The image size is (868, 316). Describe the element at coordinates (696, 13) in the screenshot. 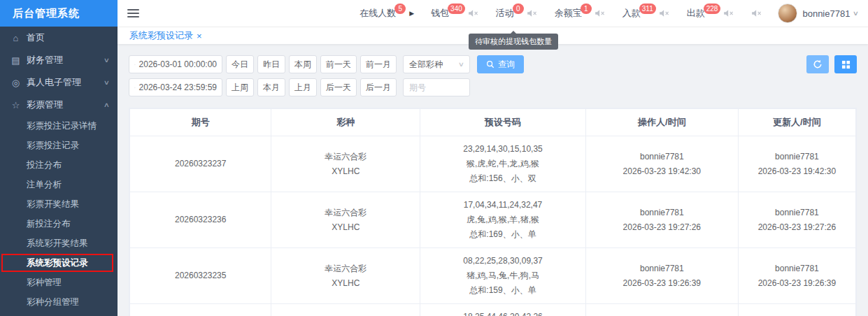

I see `stat-label: 出款` at that location.